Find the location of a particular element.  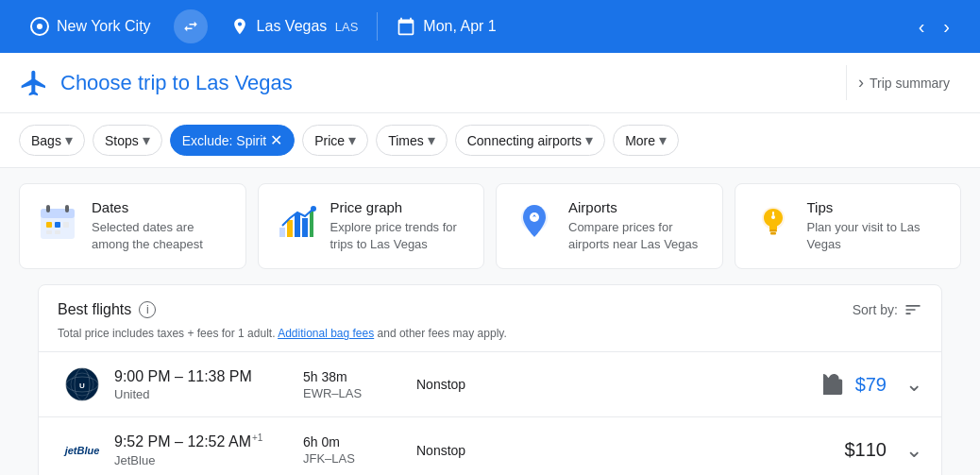

best-flights-title: Best flights i is located at coordinates (107, 310).